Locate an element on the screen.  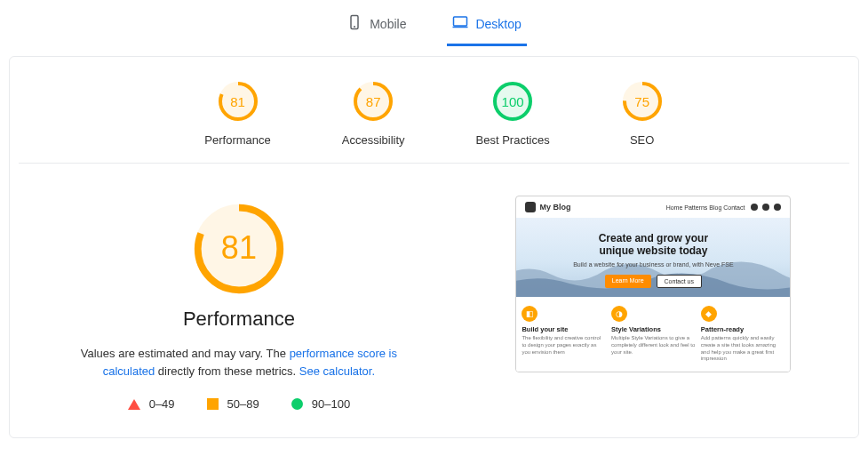
tab-desktop: Desktop is located at coordinates (487, 26).